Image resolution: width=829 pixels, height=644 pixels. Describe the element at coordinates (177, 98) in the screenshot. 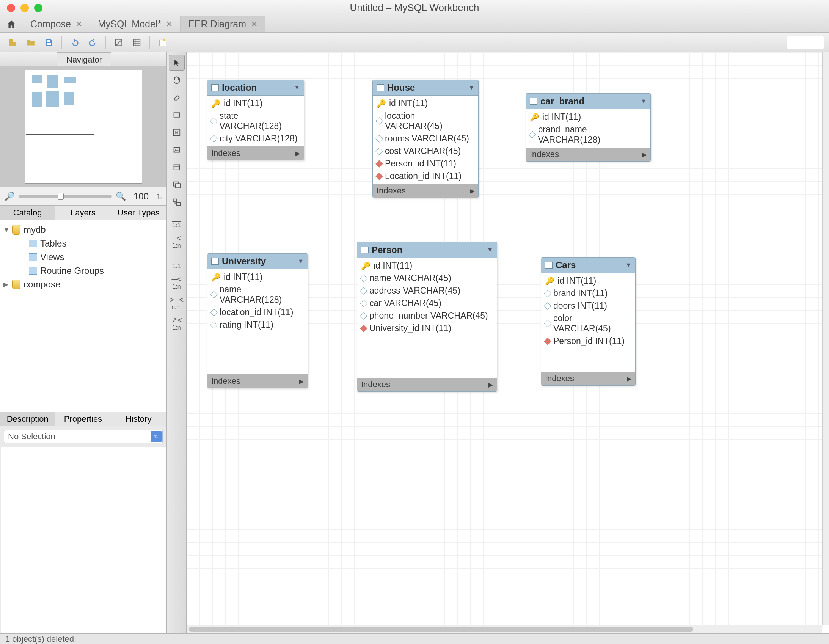

I see `eraser-tool` at that location.